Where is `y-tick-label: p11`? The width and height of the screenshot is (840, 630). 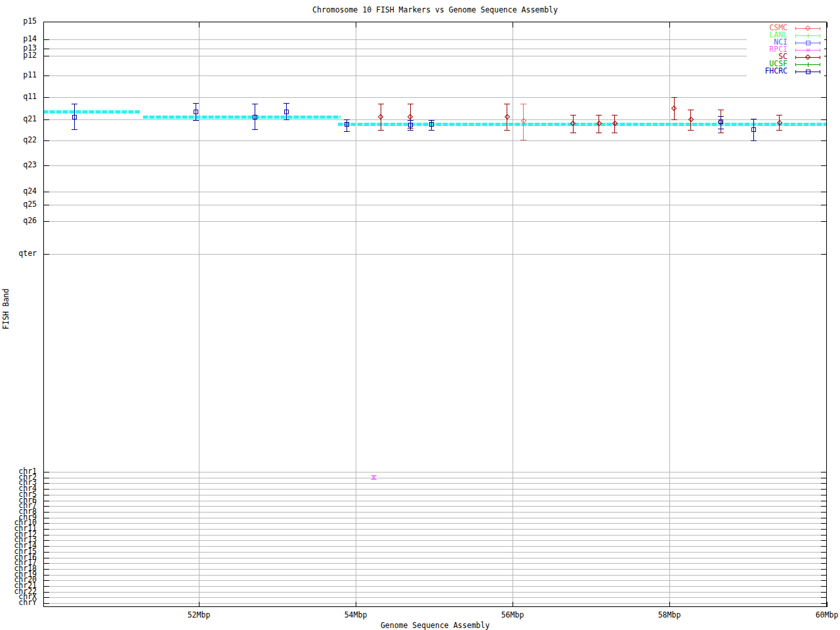 y-tick-label: p11 is located at coordinates (20, 75).